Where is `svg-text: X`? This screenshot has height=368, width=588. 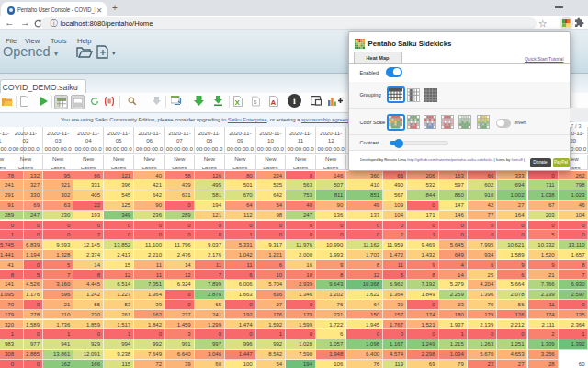
svg-text: X is located at coordinates (238, 103).